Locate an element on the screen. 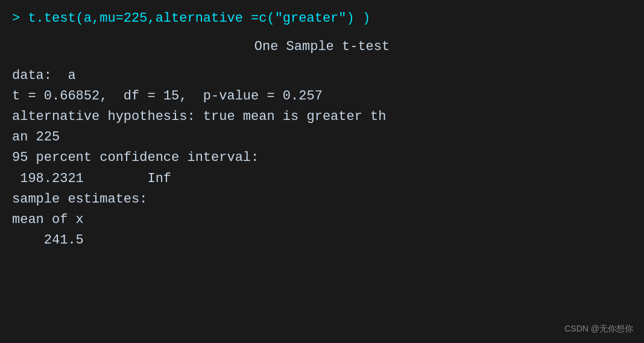 Image resolution: width=644 pixels, height=343 pixels. output-line: an 225 is located at coordinates (322, 137).